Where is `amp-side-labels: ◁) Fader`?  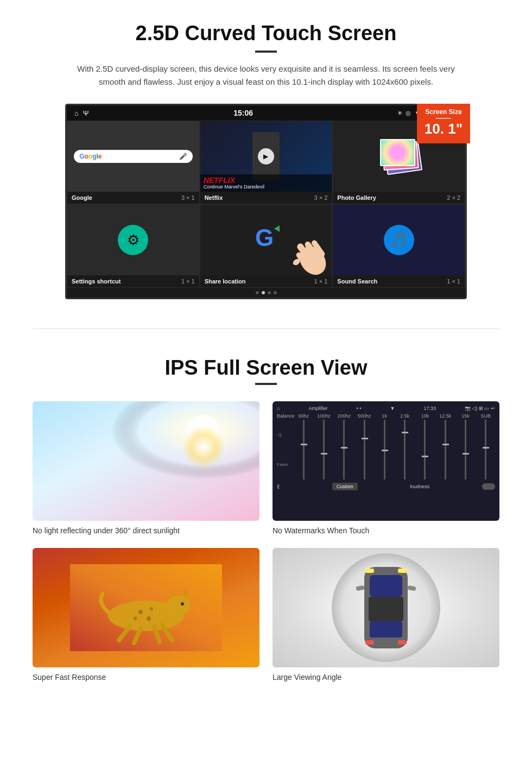
amp-side-labels: ◁) Fader is located at coordinates (284, 450).